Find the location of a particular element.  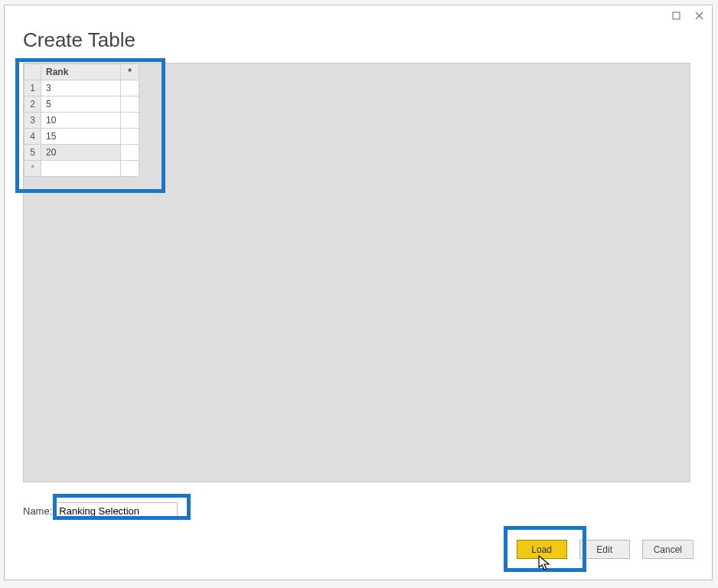

col-header-rownum is located at coordinates (33, 72).